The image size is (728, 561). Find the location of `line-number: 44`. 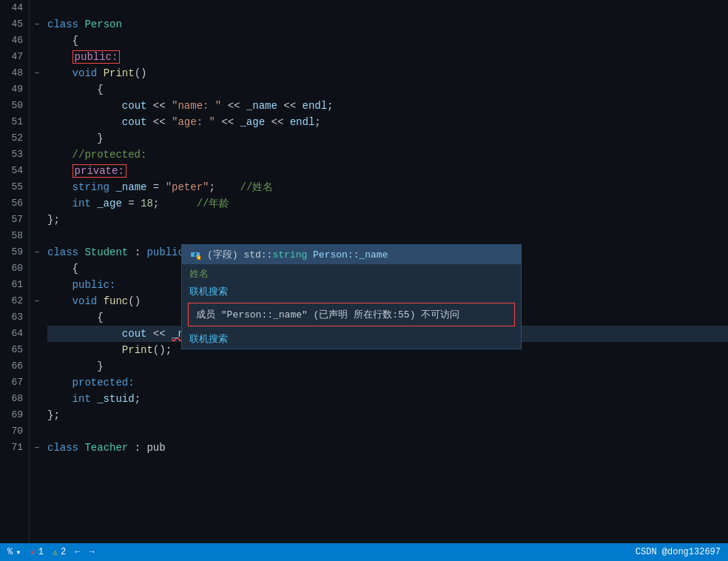

line-number: 44 is located at coordinates (12, 8).